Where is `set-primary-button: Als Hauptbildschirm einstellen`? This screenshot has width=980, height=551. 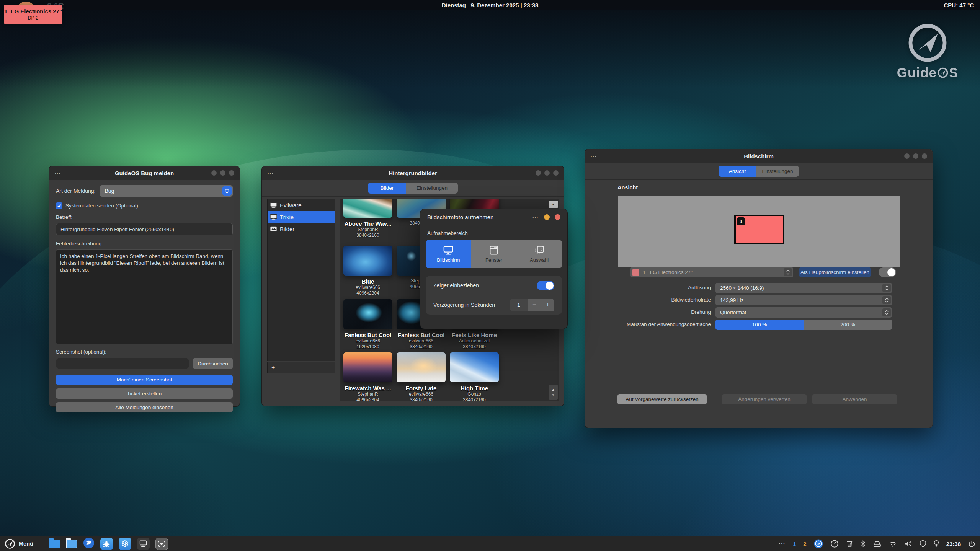
set-primary-button: Als Hauptbildschirm einstellen is located at coordinates (835, 272).